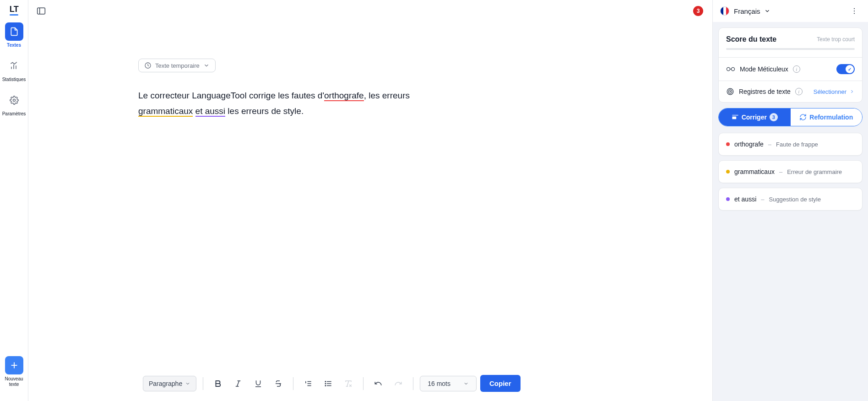  I want to click on nav-label: Statistiques, so click(14, 80).